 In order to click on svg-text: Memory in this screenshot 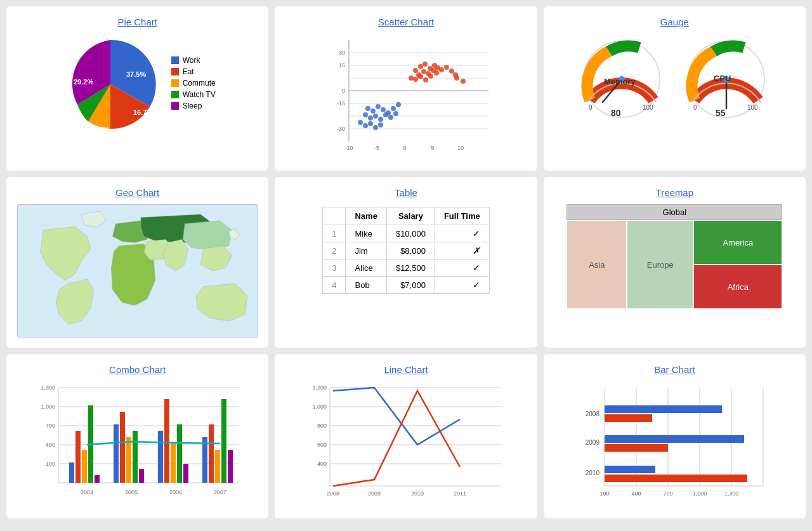, I will do `click(620, 81)`.